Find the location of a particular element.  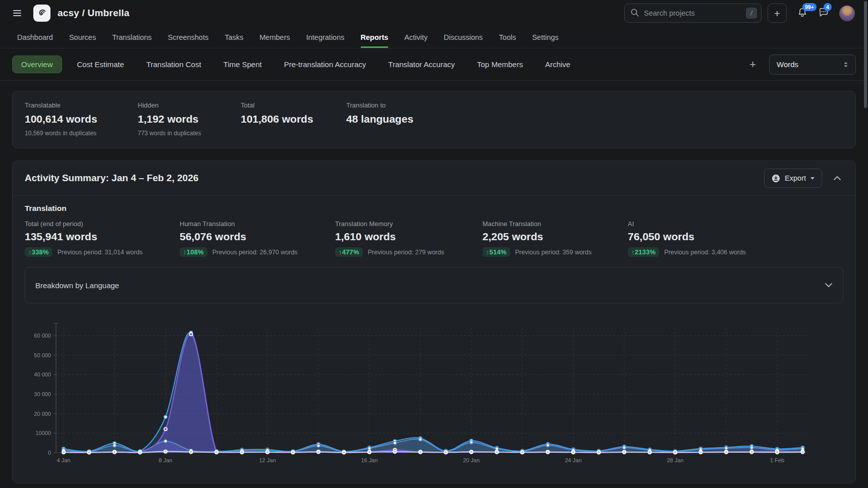

change-badge: ↑2133% is located at coordinates (643, 252).